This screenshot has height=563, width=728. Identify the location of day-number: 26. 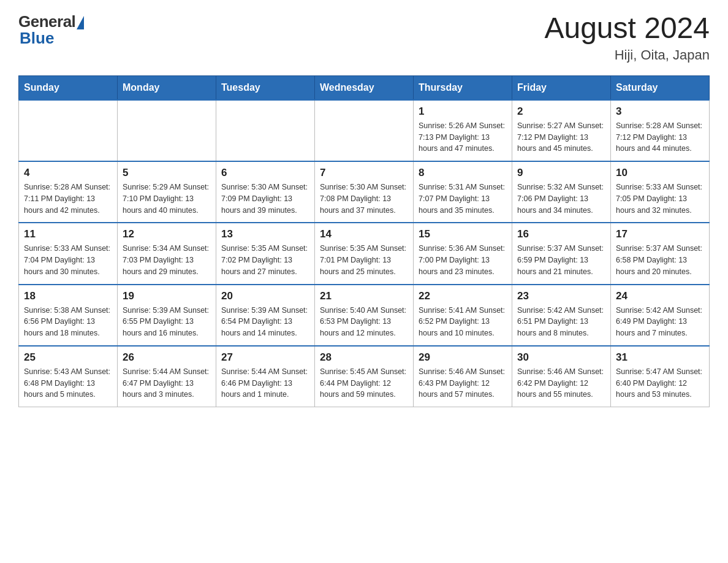
(167, 358).